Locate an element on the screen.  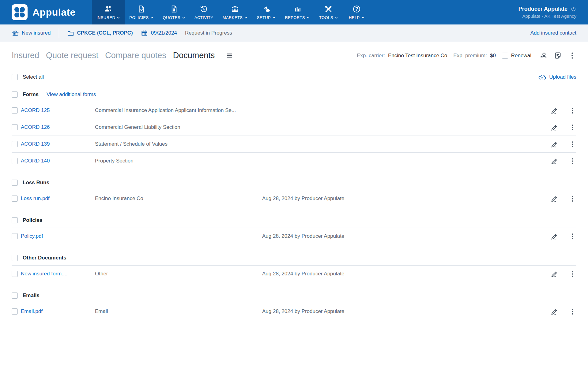
upload-files-label: Upload files is located at coordinates (563, 77).